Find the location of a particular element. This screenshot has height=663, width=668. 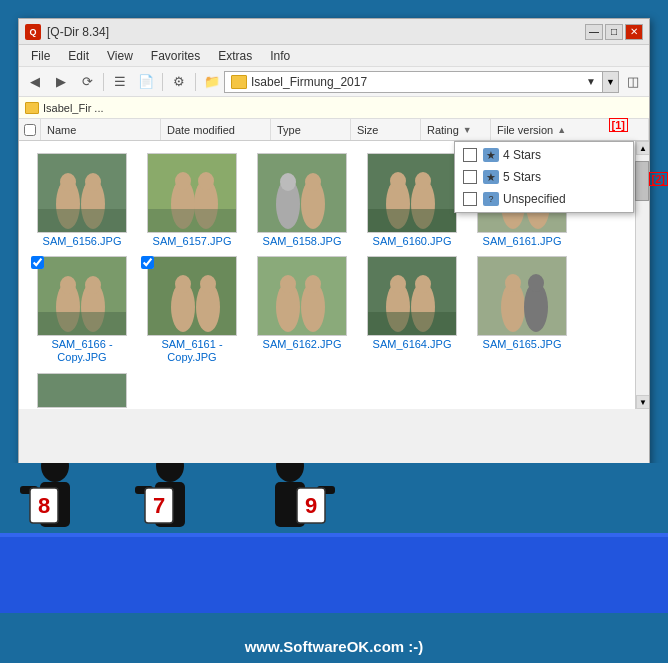

forward-button: ▶ is located at coordinates (61, 82).